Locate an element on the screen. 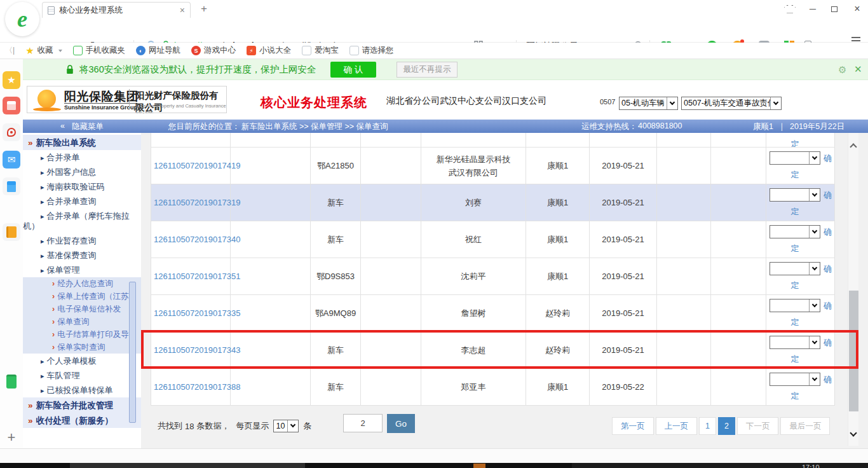 The height and width of the screenshot is (468, 868). per-page-select: 10 is located at coordinates (286, 426).